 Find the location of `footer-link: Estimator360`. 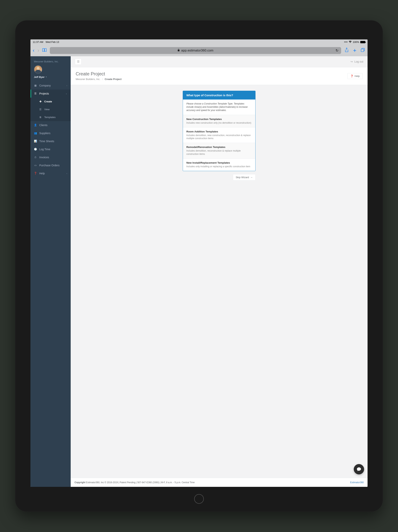

footer-link: Estimator360 is located at coordinates (357, 482).